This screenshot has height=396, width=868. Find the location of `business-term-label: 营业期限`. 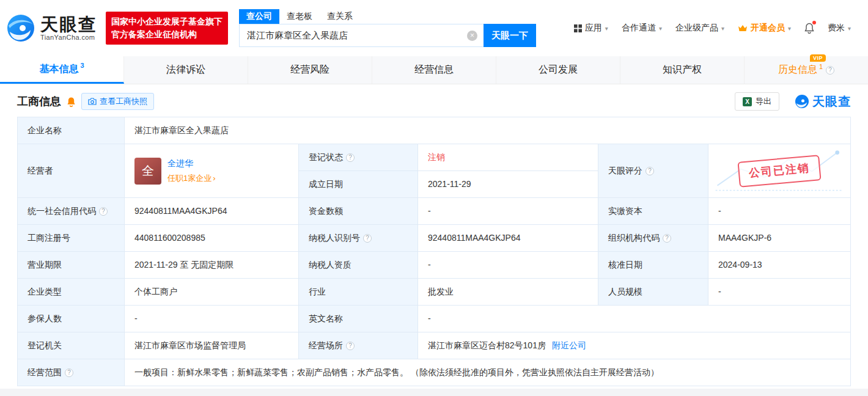

business-term-label: 营业期限 is located at coordinates (71, 265).